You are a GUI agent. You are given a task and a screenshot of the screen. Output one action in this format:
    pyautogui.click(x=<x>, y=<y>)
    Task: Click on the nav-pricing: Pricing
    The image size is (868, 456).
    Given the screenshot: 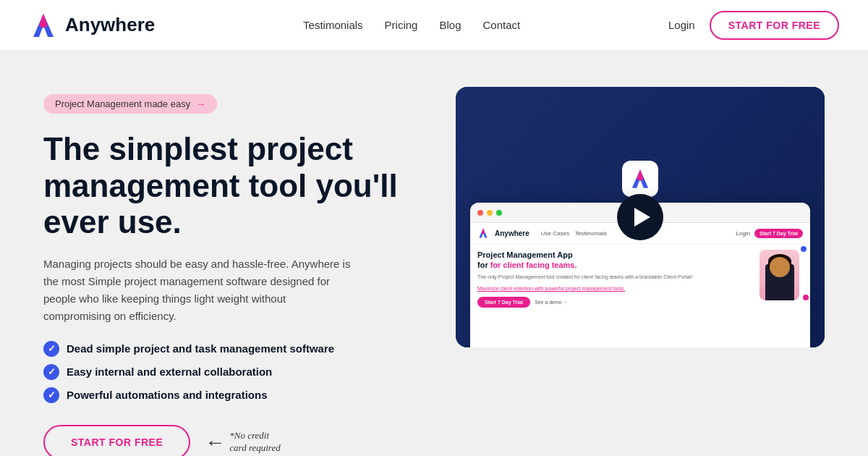 What is the action you would take?
    pyautogui.click(x=401, y=25)
    